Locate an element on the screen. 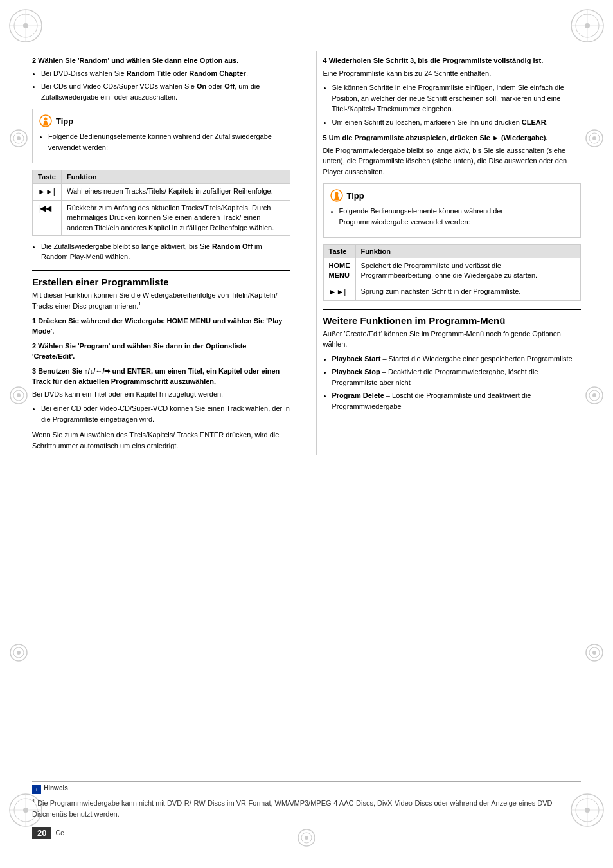 This screenshot has height=868, width=613. random-off-bold: Random Off is located at coordinates (233, 246).